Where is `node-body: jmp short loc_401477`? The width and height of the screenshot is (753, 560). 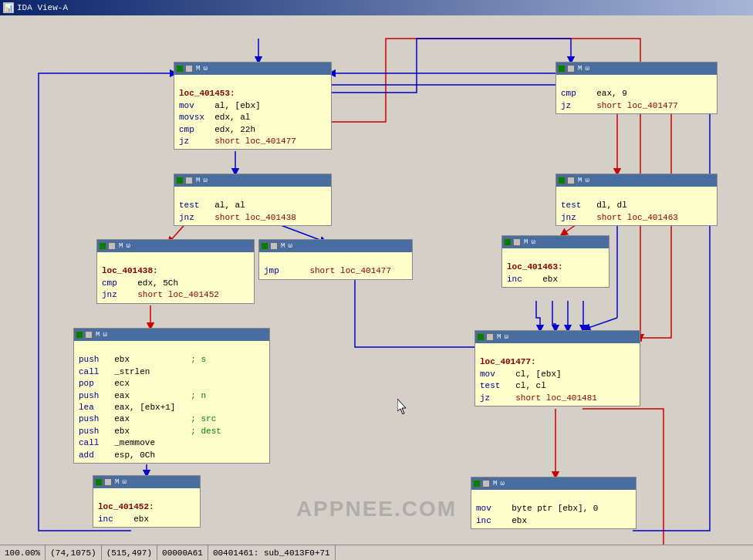
node-body: jmp short loc_401477 is located at coordinates (336, 265).